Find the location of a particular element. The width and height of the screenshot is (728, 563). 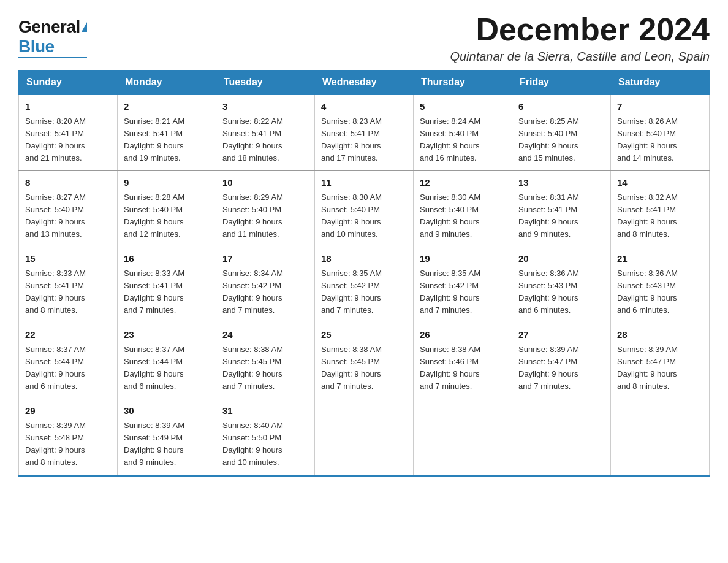

day-number: 1 is located at coordinates (68, 107).